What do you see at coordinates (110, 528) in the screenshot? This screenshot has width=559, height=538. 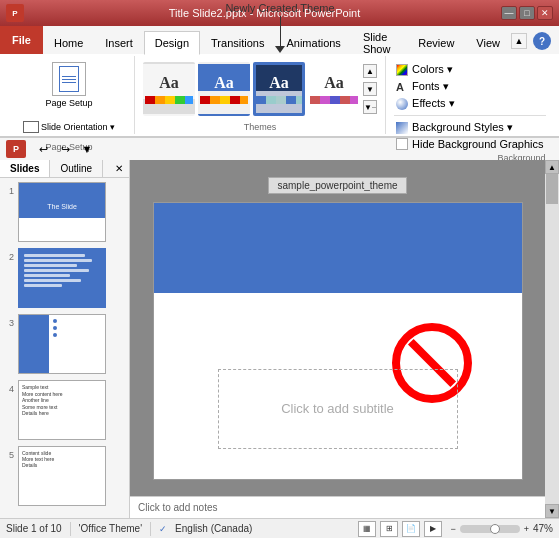 I see `theme-name: 'Office Theme'` at bounding box center [110, 528].